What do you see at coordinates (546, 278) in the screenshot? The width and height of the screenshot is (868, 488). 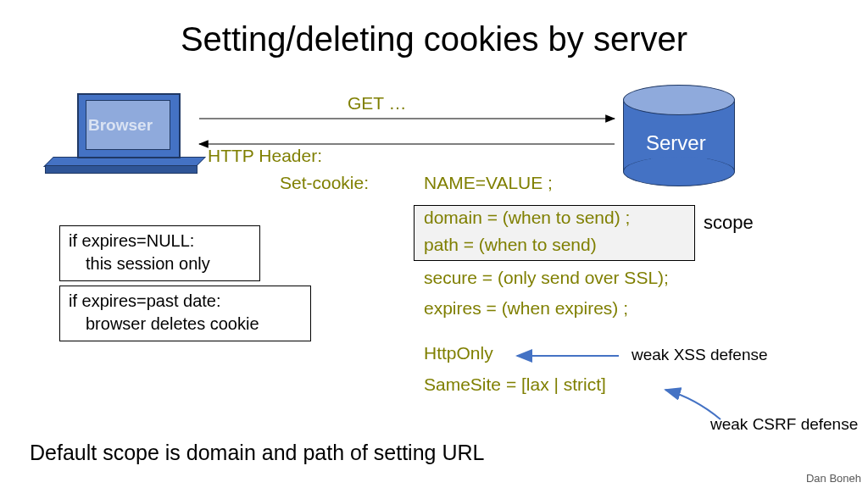 I see `attr-secure: secure = (only send over SSL);` at bounding box center [546, 278].